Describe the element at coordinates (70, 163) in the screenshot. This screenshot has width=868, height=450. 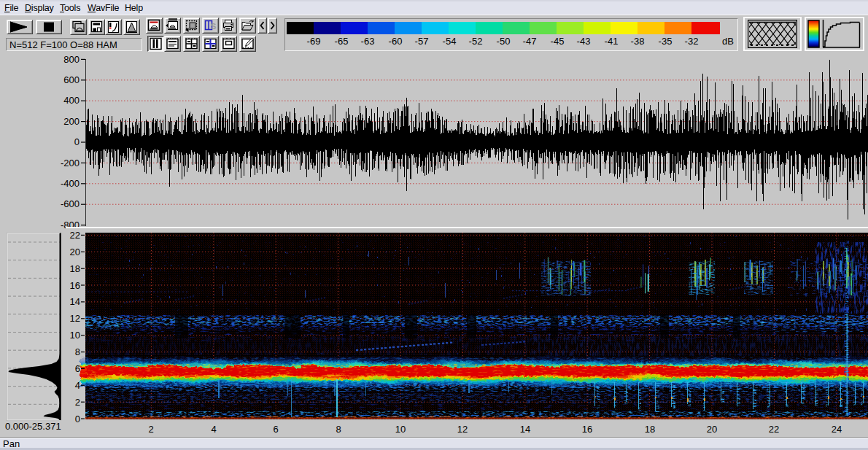
I see `svg-text: -200` at that location.